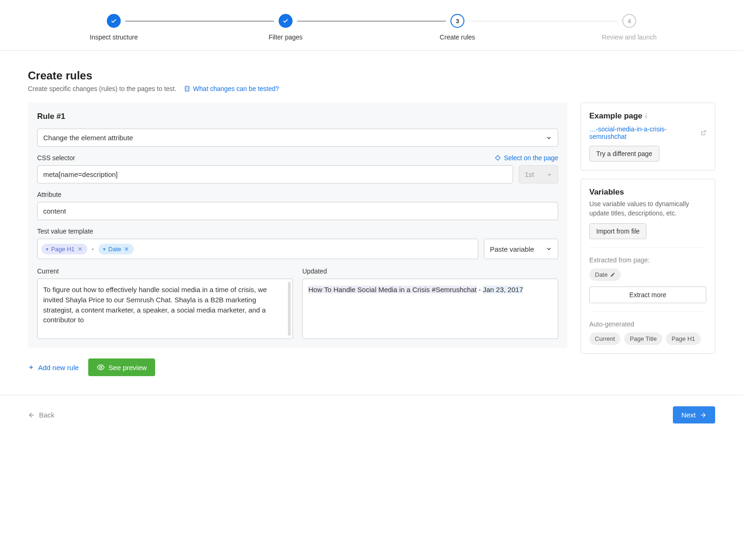 This screenshot has height=560, width=743. I want to click on external-link-icon, so click(704, 133).